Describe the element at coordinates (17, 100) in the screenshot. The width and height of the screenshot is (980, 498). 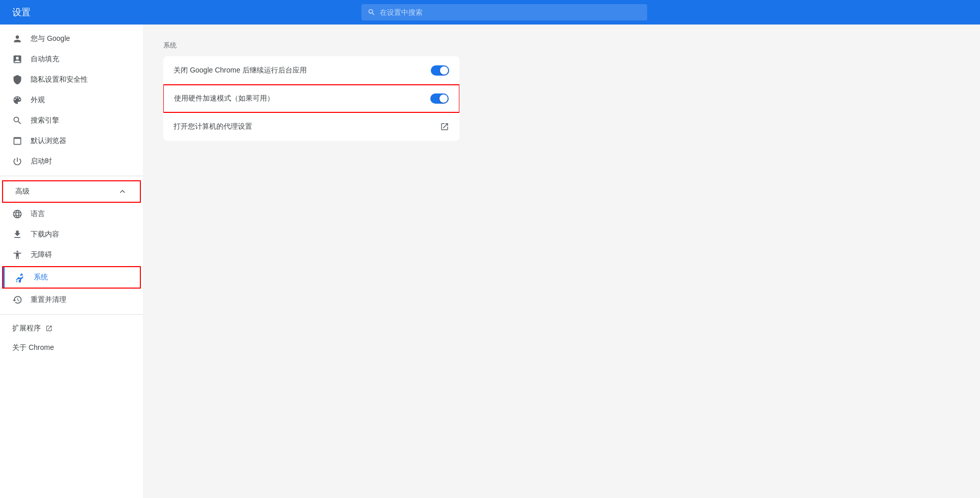
I see `palette-icon` at that location.